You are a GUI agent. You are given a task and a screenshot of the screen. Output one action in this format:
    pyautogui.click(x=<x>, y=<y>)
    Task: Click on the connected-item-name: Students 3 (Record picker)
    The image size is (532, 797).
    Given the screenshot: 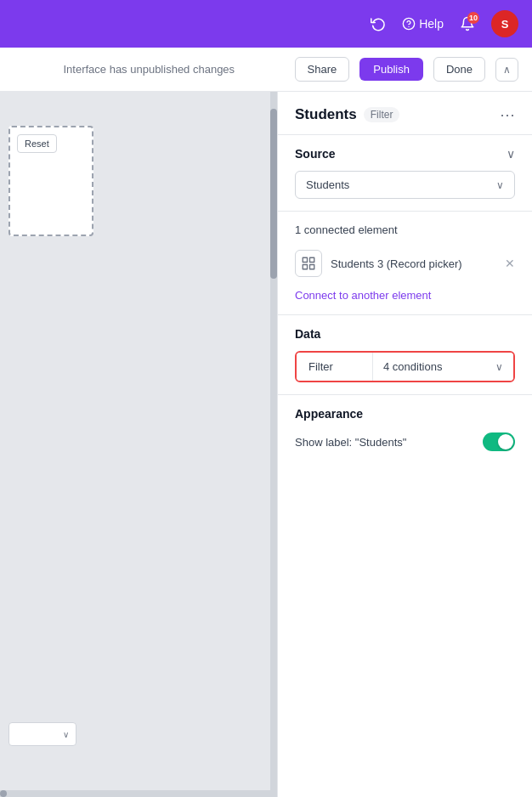 What is the action you would take?
    pyautogui.click(x=413, y=263)
    